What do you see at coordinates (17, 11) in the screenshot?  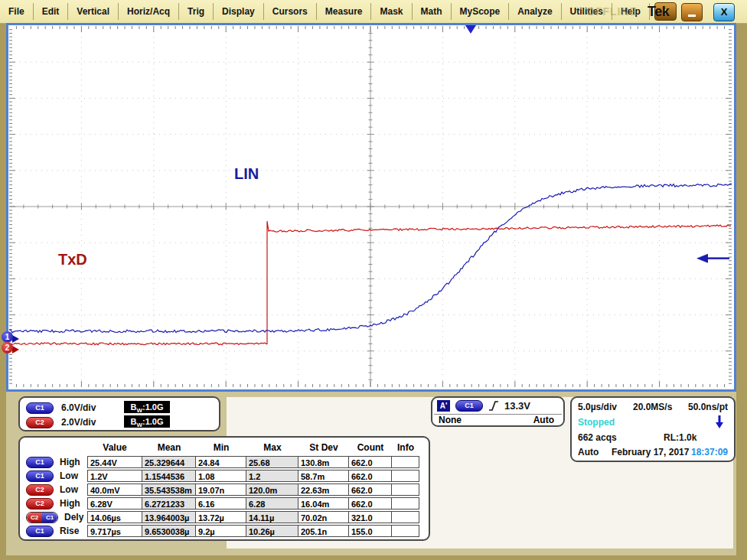 I see `menu-item-file: File` at bounding box center [17, 11].